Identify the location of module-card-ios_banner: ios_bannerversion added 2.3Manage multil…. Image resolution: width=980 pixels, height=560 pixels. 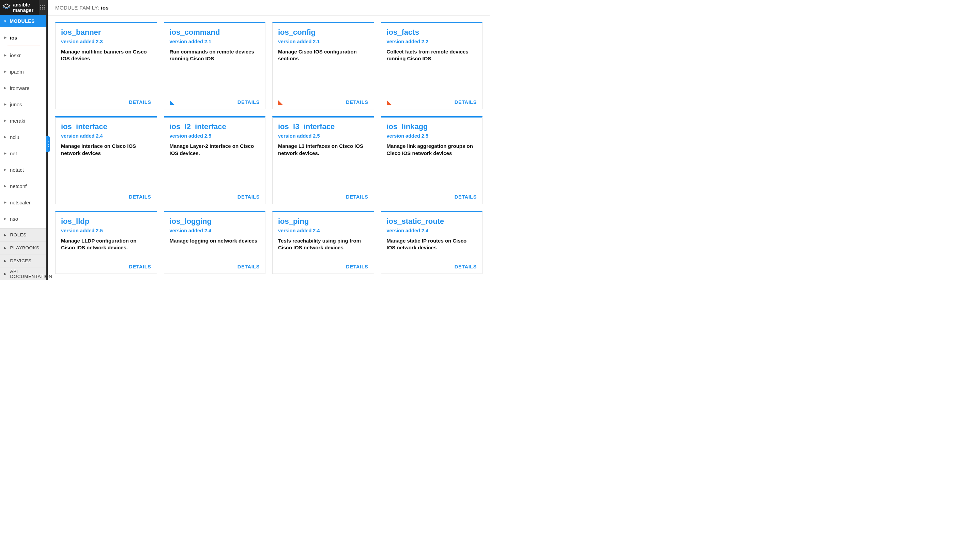
(106, 65).